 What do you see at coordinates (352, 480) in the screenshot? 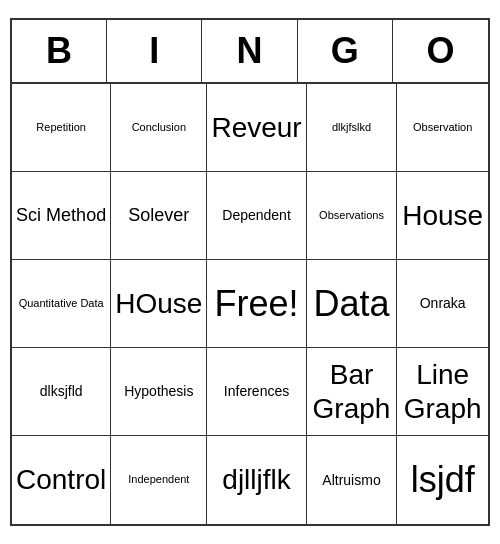
I see `bingo-cell: Altruismo` at bounding box center [352, 480].